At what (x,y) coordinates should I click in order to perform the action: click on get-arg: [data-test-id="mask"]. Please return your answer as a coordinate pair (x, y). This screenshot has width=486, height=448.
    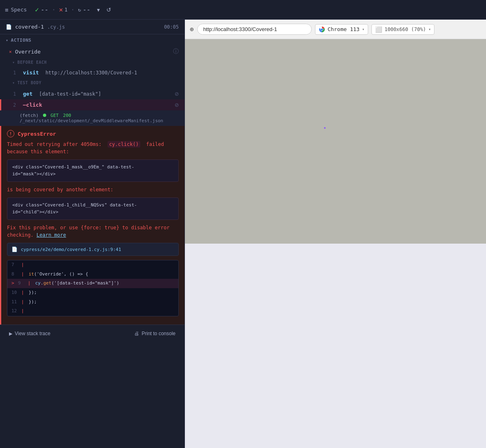
    Looking at the image, I should click on (70, 94).